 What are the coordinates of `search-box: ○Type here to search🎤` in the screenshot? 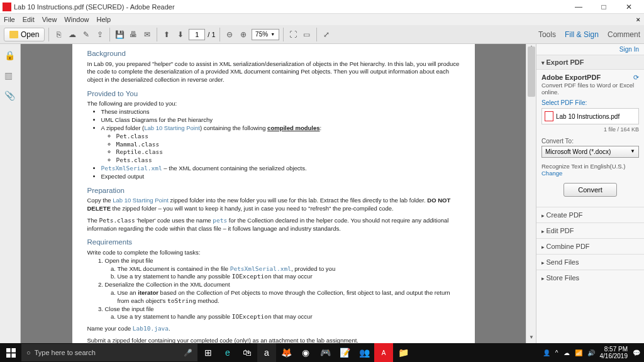 It's located at (109, 353).